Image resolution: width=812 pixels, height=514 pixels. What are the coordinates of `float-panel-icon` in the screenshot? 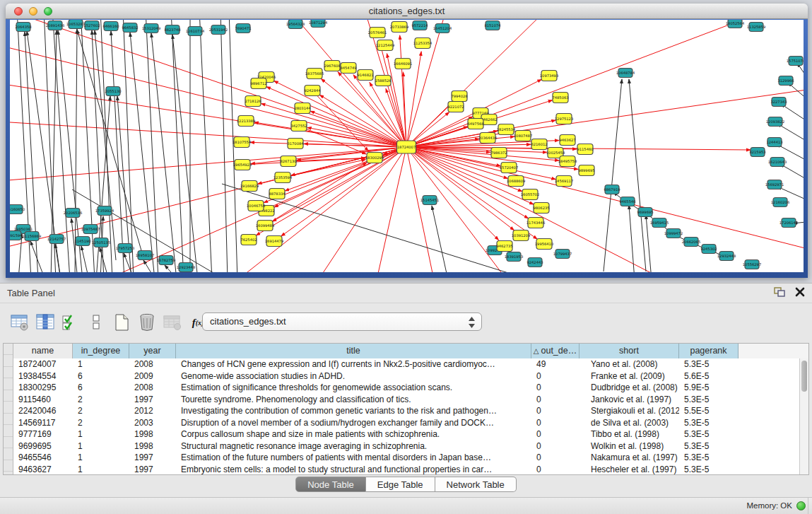 It's located at (779, 293).